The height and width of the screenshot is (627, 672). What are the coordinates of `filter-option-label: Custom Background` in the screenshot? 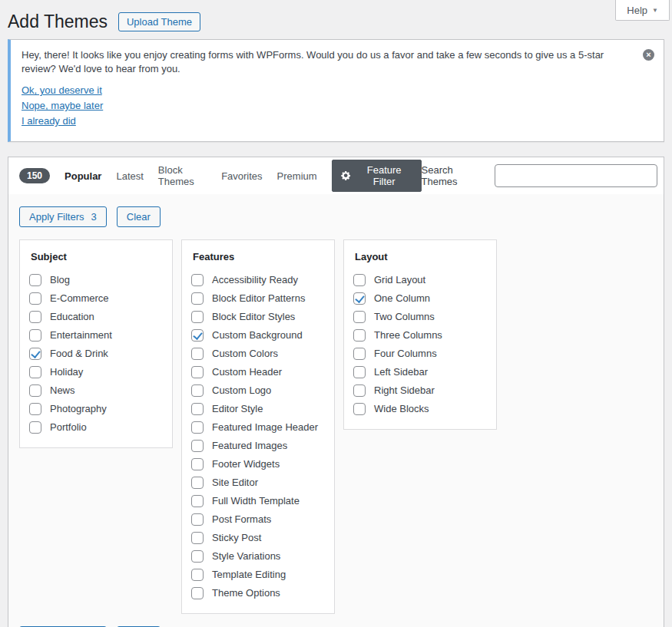 It's located at (257, 335).